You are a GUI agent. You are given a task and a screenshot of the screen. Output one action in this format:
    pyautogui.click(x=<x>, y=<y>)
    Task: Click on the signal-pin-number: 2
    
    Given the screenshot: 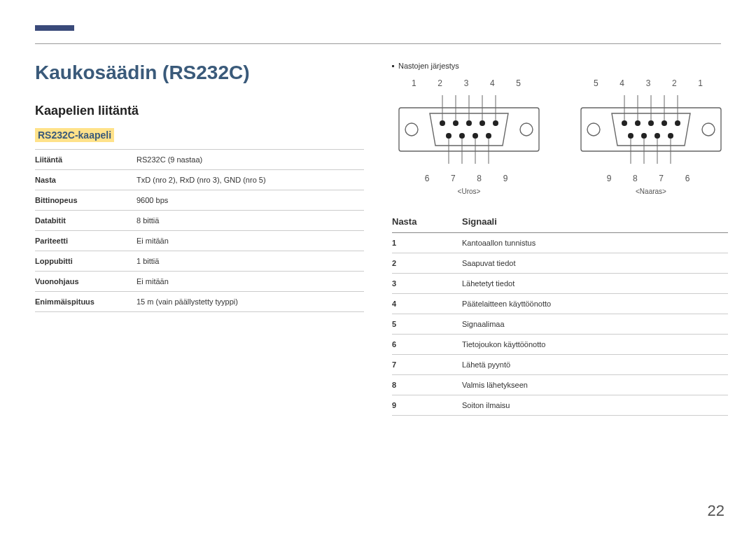 What is the action you would take?
    pyautogui.click(x=427, y=263)
    